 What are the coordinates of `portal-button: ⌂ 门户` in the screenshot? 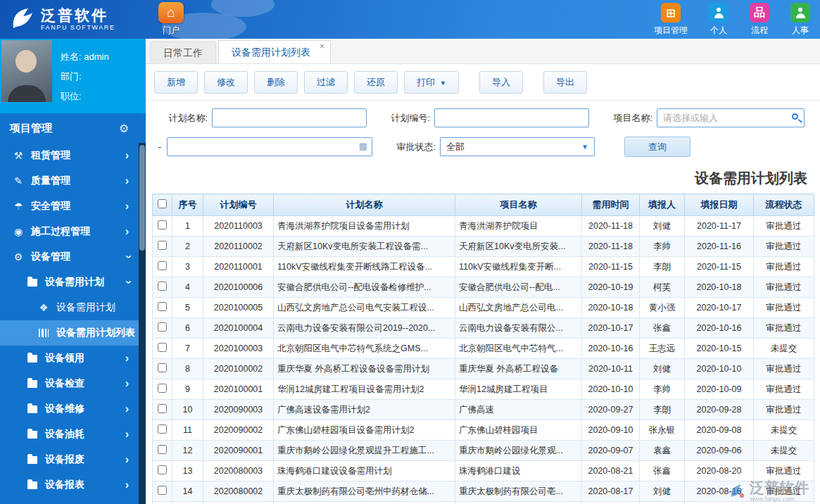 It's located at (171, 20).